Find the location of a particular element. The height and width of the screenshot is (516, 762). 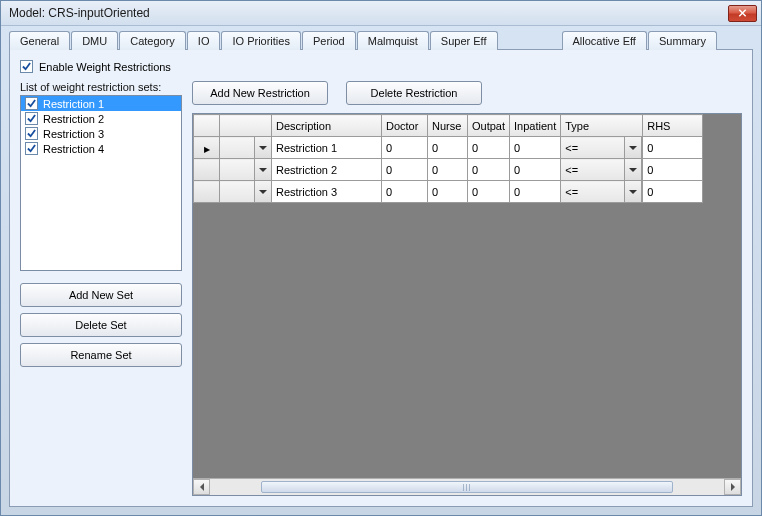

col-header-type: Type is located at coordinates (602, 126).